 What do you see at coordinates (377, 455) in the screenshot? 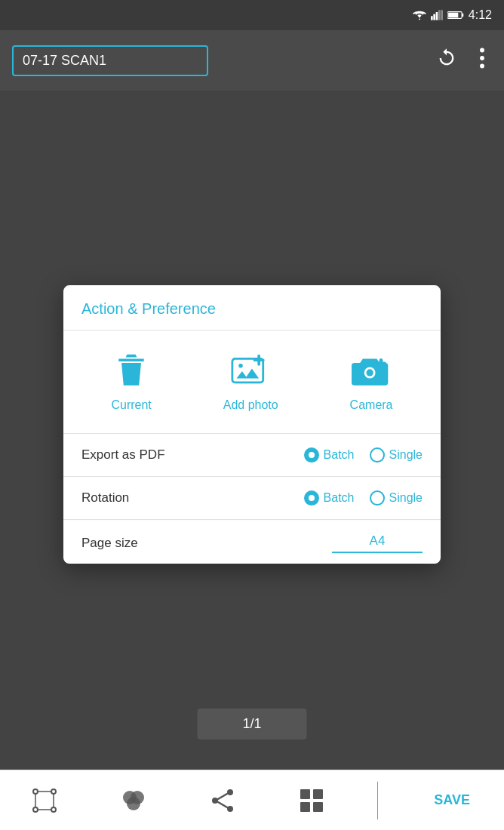
I see `export-single-radio` at bounding box center [377, 455].